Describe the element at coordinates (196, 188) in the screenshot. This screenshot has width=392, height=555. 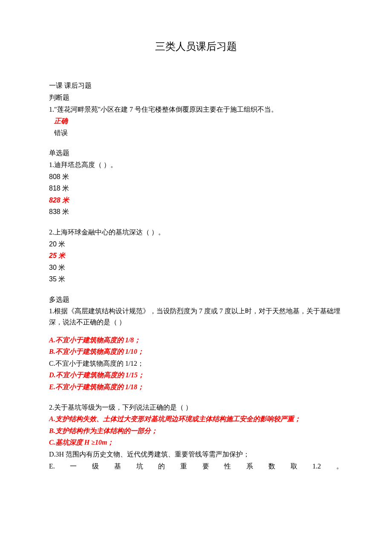
I see `single-q1-b: 818 米` at that location.